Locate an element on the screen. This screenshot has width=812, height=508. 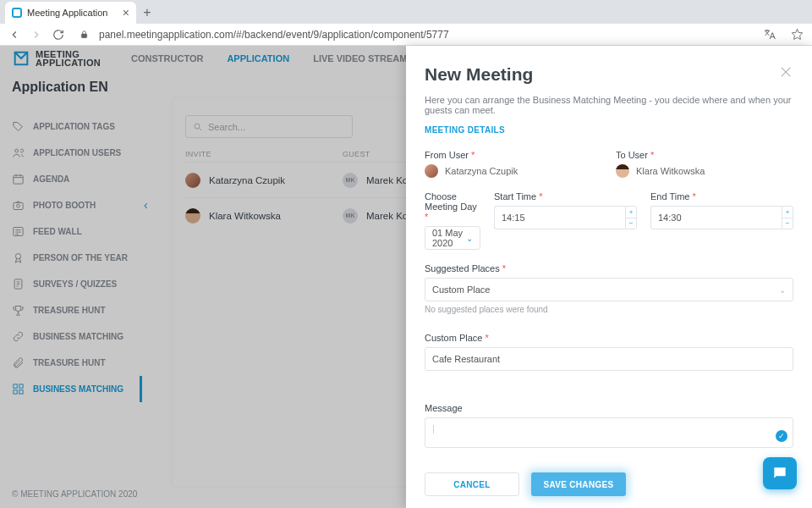
site-favicon-icon is located at coordinates (17, 13).